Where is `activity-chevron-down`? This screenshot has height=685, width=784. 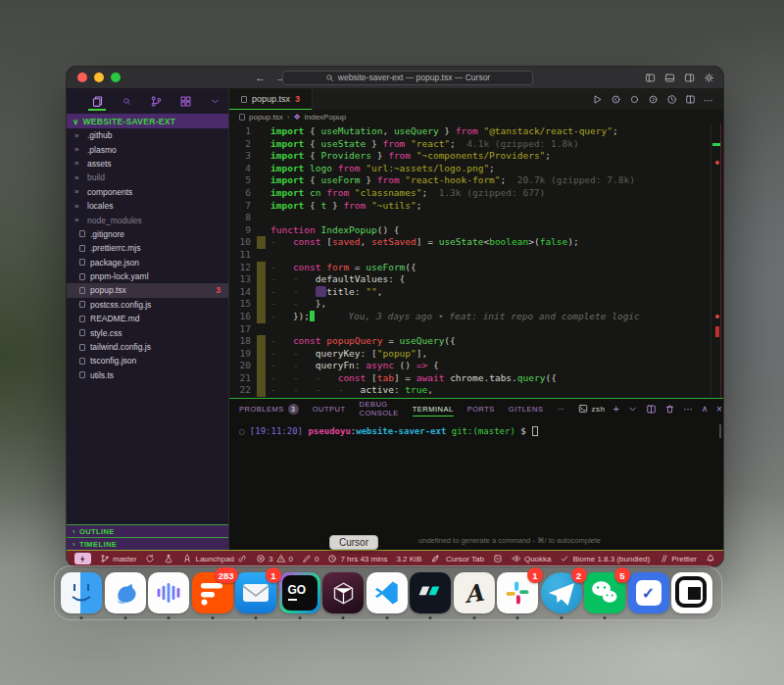 activity-chevron-down is located at coordinates (215, 101).